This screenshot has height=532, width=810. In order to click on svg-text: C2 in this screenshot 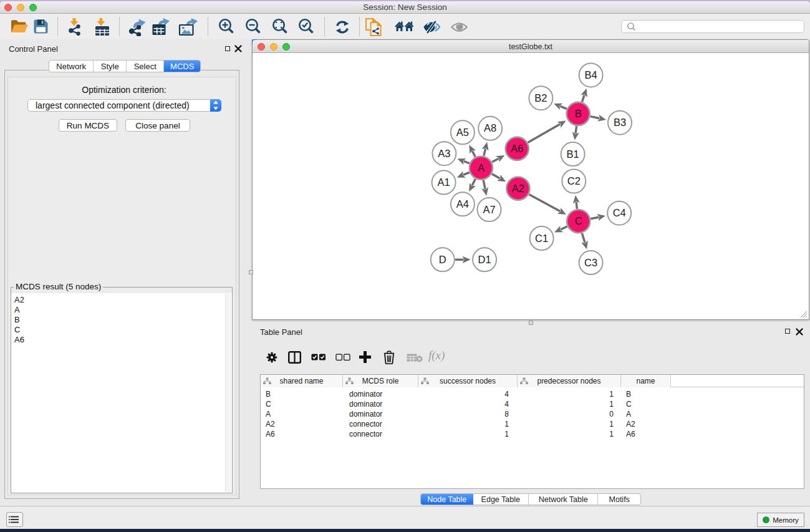, I will do `click(574, 181)`.